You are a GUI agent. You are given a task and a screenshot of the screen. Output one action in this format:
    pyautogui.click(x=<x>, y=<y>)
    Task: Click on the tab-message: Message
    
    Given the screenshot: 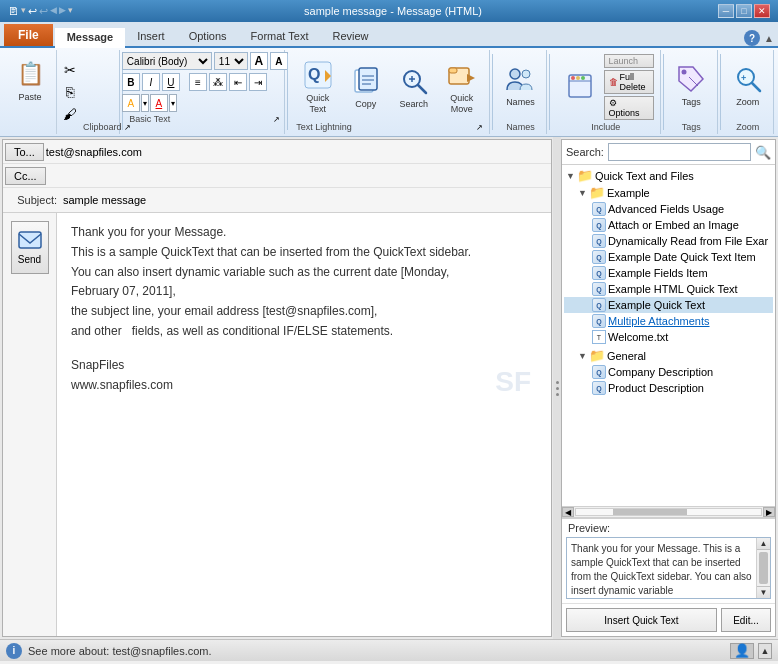 What is the action you would take?
    pyautogui.click(x=90, y=38)
    